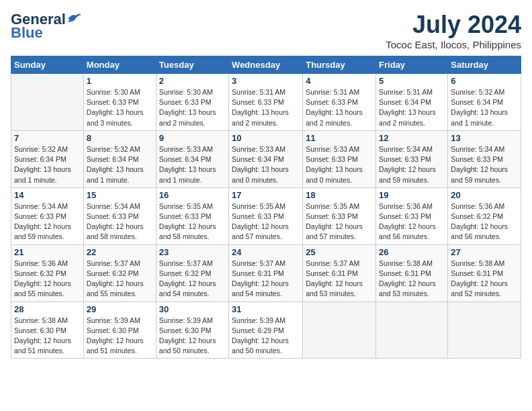 The width and height of the screenshot is (532, 411). Describe the element at coordinates (412, 253) in the screenshot. I see `day-number: 26` at that location.